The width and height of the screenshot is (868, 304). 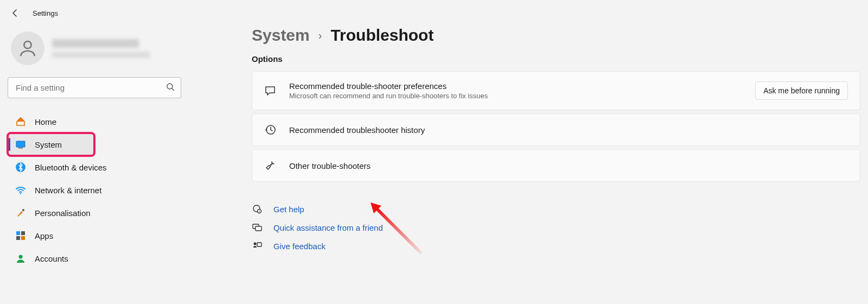 What do you see at coordinates (21, 167) in the screenshot?
I see `bluetooth-icon` at bounding box center [21, 167].